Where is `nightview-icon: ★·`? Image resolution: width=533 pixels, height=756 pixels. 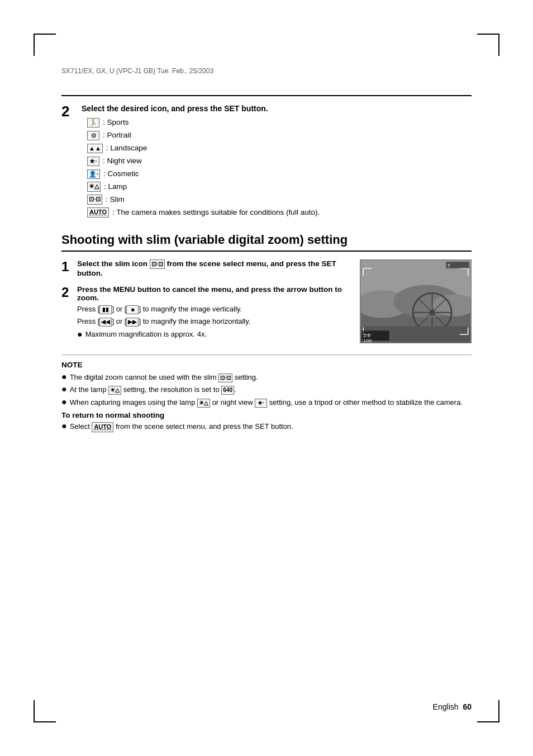
nightview-icon: ★· is located at coordinates (93, 161).